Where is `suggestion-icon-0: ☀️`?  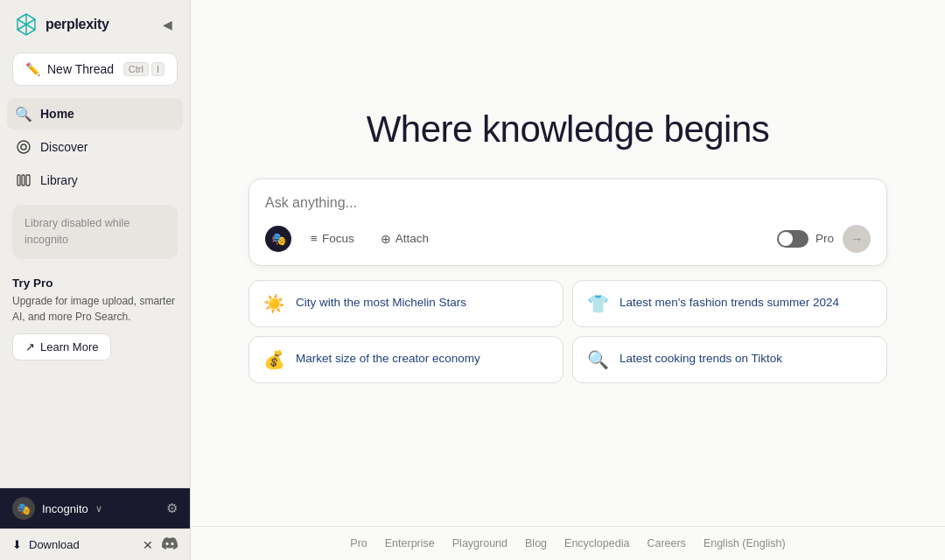
suggestion-icon-0: ☀️ is located at coordinates (275, 304).